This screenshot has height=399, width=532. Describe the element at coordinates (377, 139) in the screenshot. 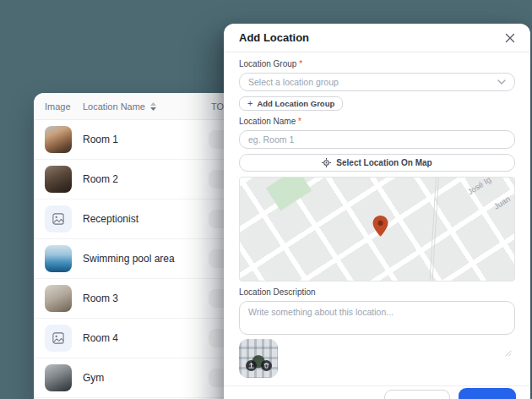

I see `location-name-input` at that location.